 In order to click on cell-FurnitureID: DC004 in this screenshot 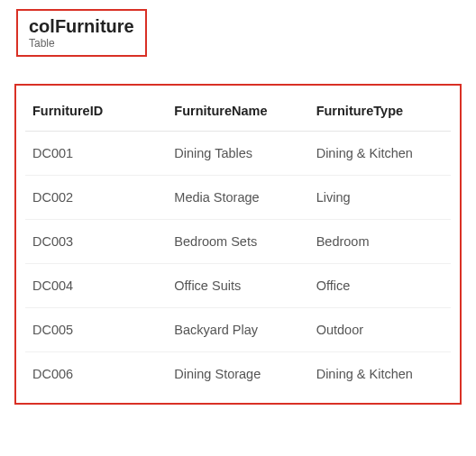, I will do `click(96, 287)`.